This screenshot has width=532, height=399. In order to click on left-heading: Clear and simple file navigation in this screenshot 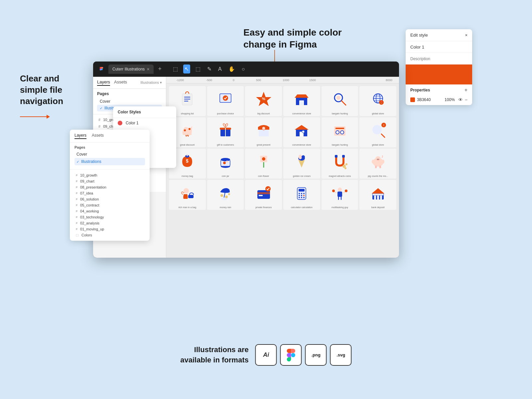, I will do `click(50, 90)`.